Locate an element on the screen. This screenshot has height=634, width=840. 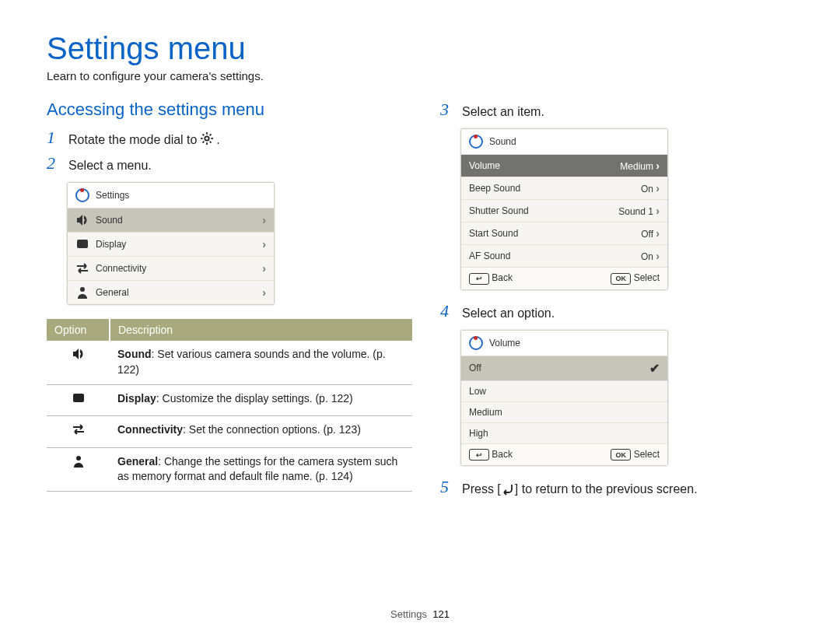
step-number: 3 is located at coordinates (447, 110).